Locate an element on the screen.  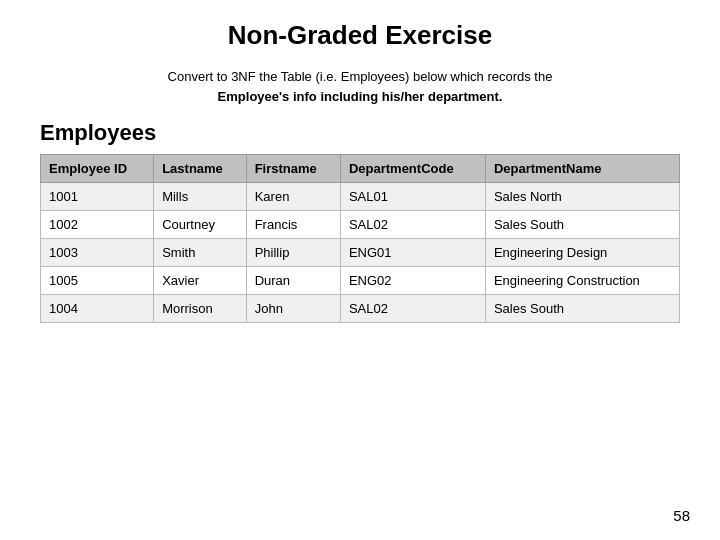
cell-emp_id: 1003 is located at coordinates (98, 253).